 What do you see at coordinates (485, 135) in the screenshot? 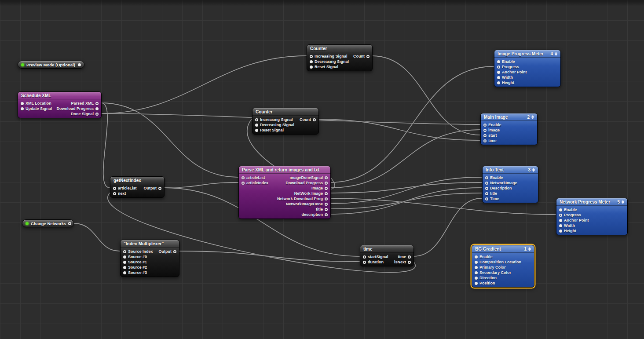
I see `port-in-start` at bounding box center [485, 135].